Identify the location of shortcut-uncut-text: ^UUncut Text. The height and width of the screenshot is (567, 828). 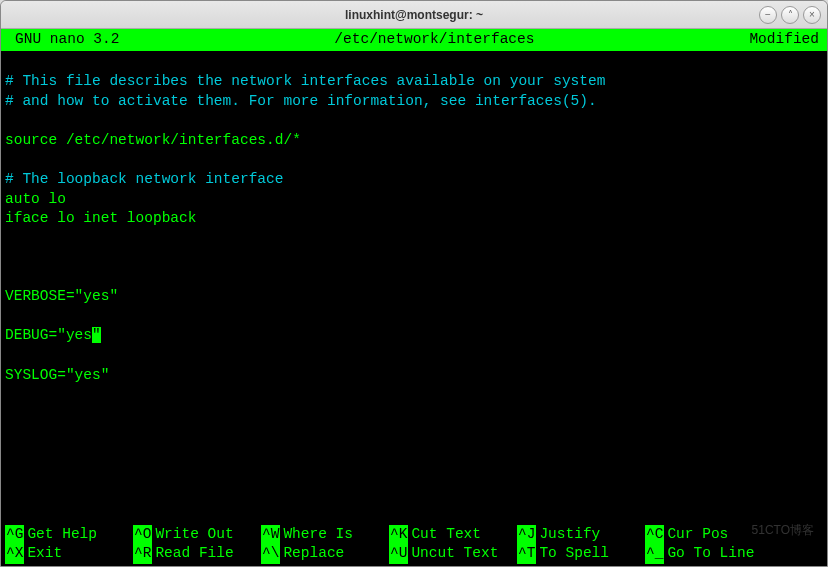
(453, 554).